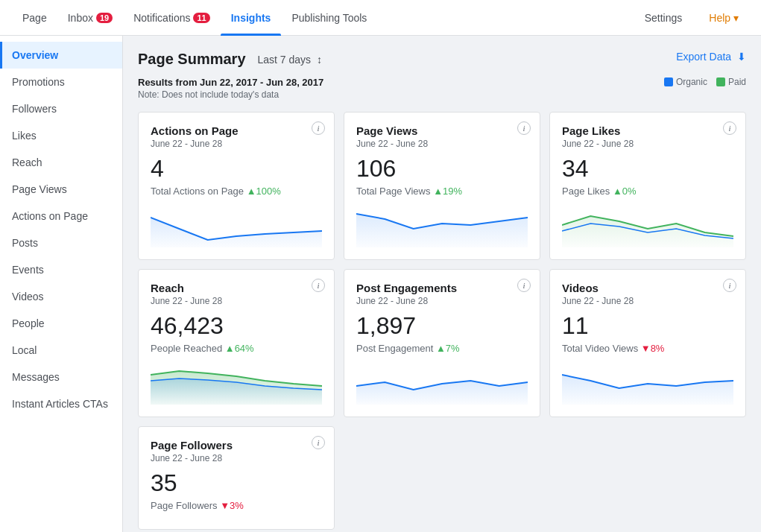 The image size is (761, 532). Describe the element at coordinates (61, 297) in the screenshot. I see `sidebar-item-videos: Videos` at that location.